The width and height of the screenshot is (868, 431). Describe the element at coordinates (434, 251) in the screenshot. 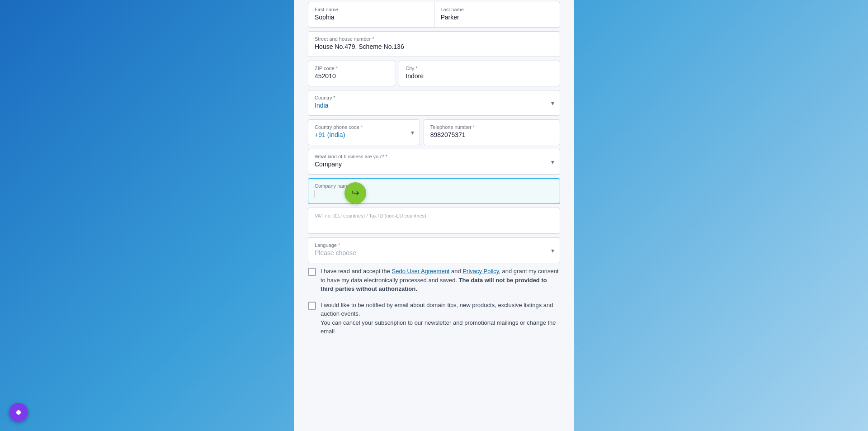

I see `language-field: Language * Please choose ▾` at that location.